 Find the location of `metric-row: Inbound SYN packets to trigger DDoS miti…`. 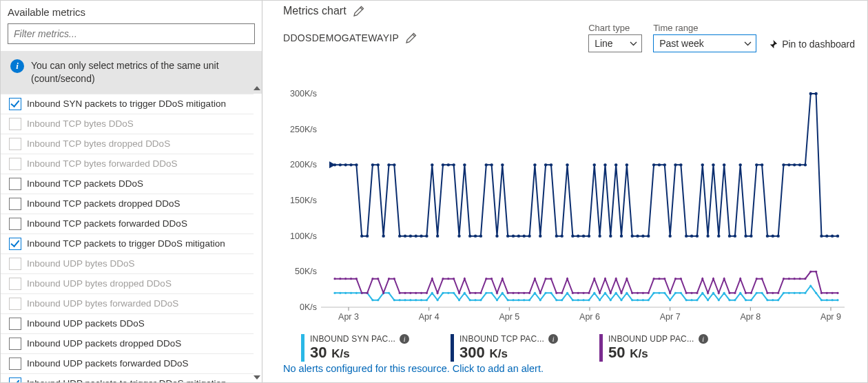

metric-row: Inbound SYN packets to trigger DDoS miti… is located at coordinates (127, 103).